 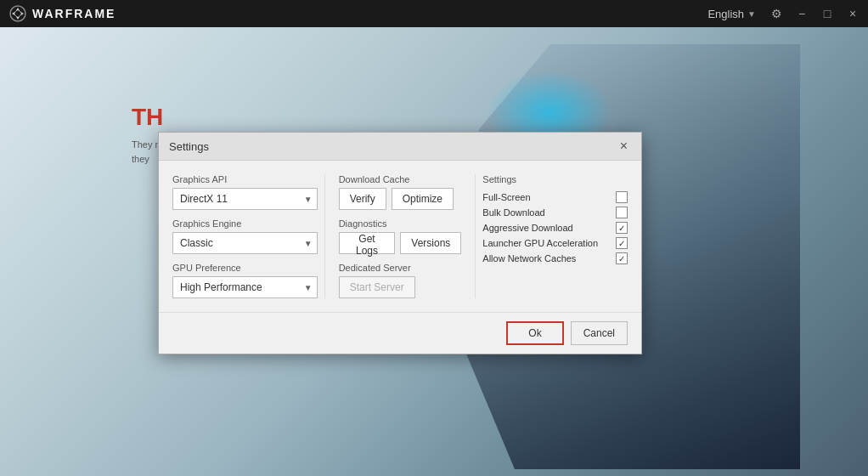 I want to click on dialog-close-button: ×, so click(x=623, y=146).